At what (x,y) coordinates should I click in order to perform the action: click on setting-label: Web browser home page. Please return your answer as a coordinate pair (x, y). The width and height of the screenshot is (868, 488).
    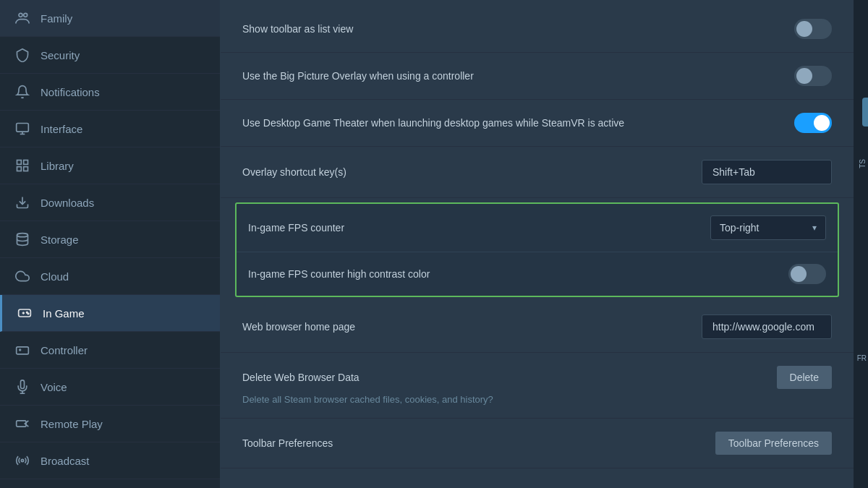
    Looking at the image, I should click on (472, 327).